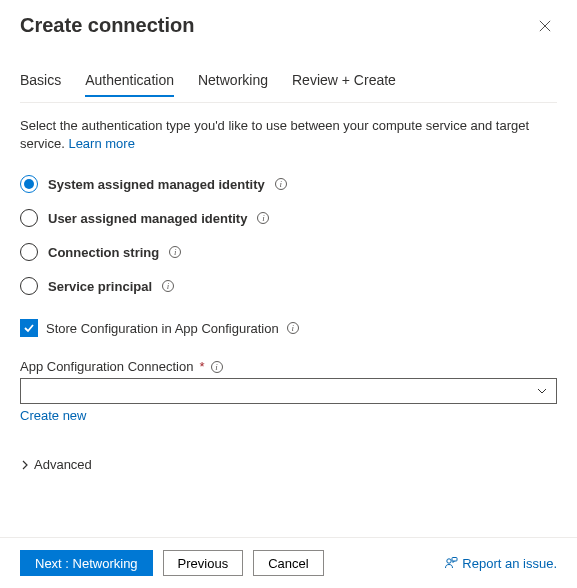 This screenshot has height=588, width=577. I want to click on person-feedback-icon, so click(451, 563).